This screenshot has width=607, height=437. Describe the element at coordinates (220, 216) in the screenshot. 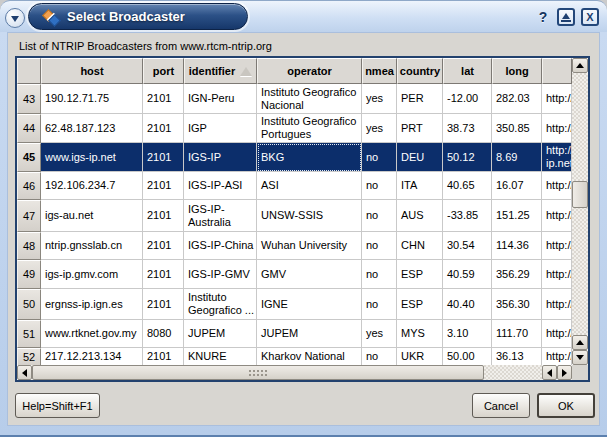

I see `cell-identifier: IGS-IP-Australia` at that location.